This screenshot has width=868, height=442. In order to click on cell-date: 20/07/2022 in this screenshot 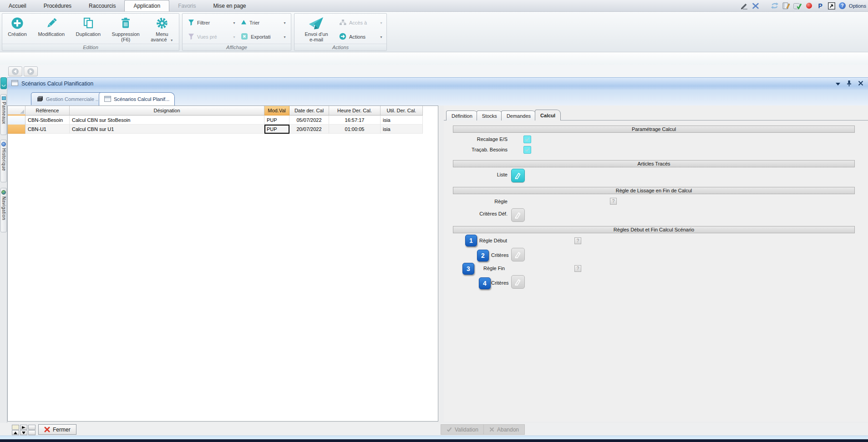, I will do `click(310, 129)`.